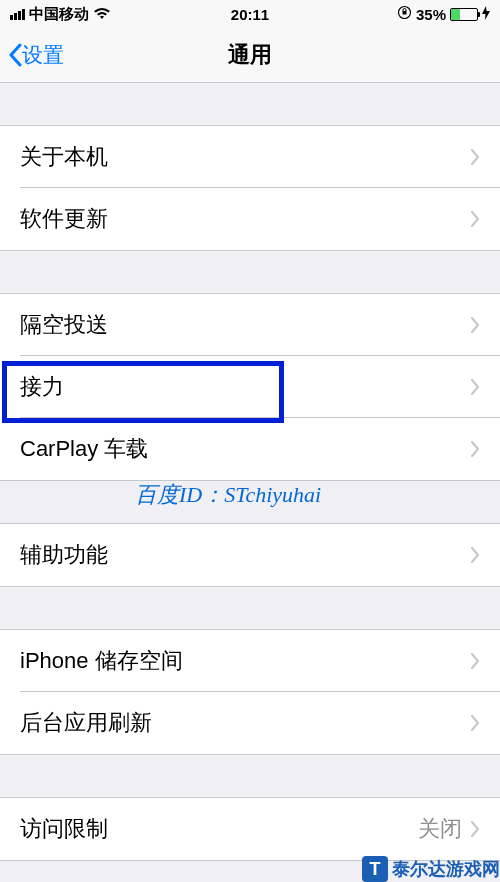 The width and height of the screenshot is (500, 882). What do you see at coordinates (32, 55) in the screenshot?
I see `back-button: 设置` at bounding box center [32, 55].